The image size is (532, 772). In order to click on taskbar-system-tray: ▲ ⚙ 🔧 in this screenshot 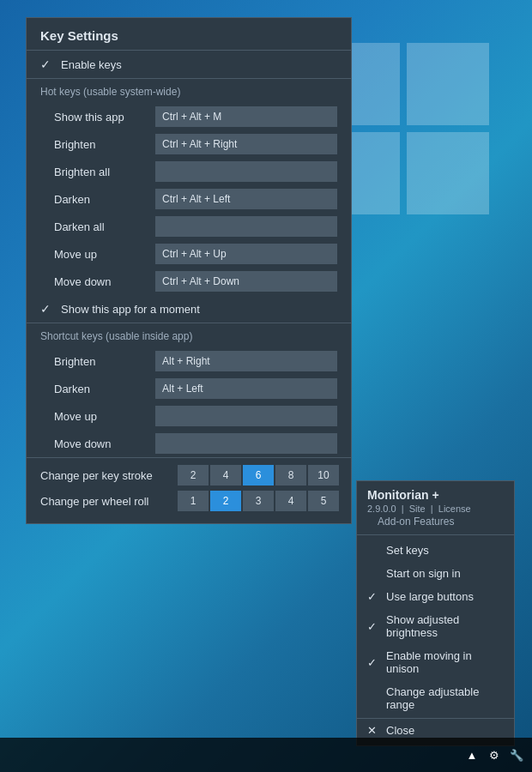, I will do `click(494, 755)`.